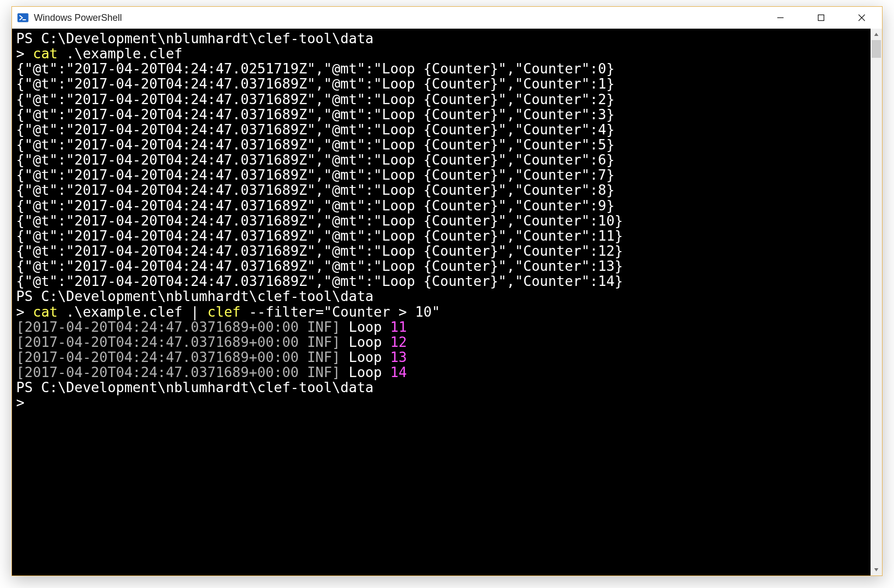 This screenshot has height=588, width=894. I want to click on window-title: Windows PowerShell, so click(78, 18).